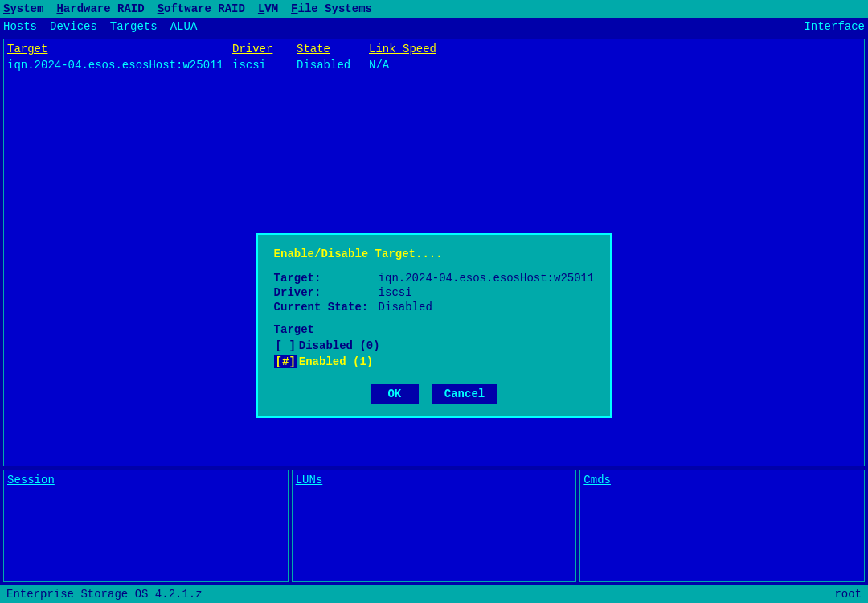 This screenshot has width=868, height=603. I want to click on dialog-title: Enable/Disable Target...., so click(434, 254).